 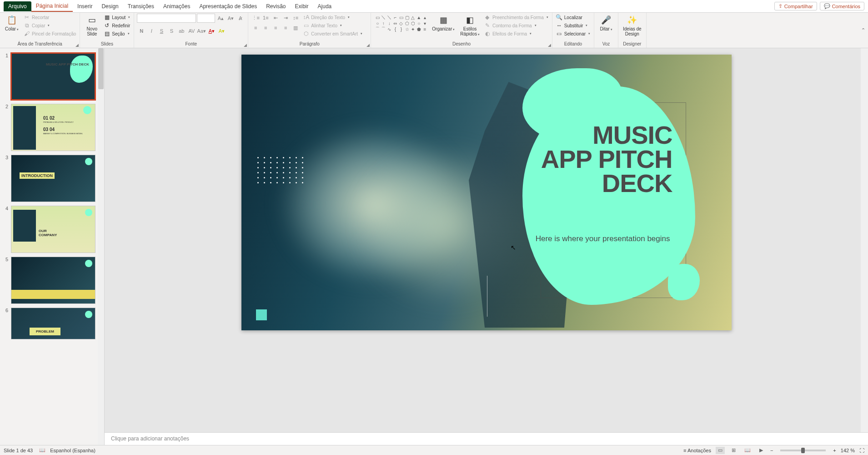 I want to click on align-icon: ▭, so click(x=306, y=25).